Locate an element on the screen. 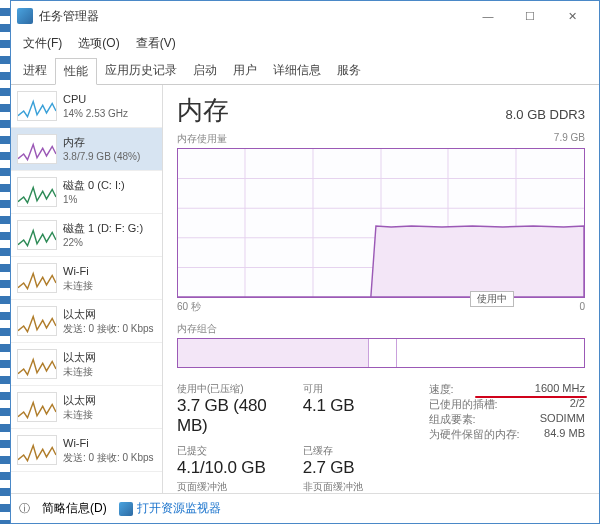 The height and width of the screenshot is (524, 600). sidebar-item-sub: 1% is located at coordinates (94, 200).